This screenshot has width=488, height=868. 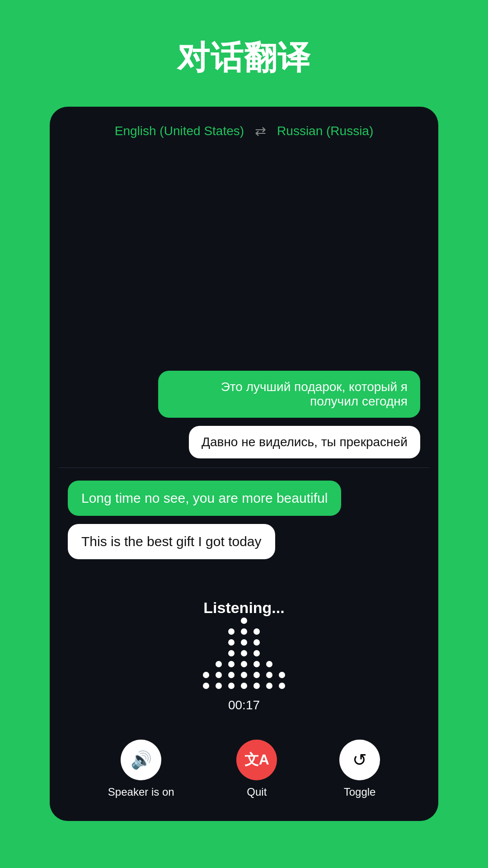 What do you see at coordinates (244, 129) in the screenshot?
I see `language-selector-row: English (United States) ⇄ Russian (Russi…` at bounding box center [244, 129].